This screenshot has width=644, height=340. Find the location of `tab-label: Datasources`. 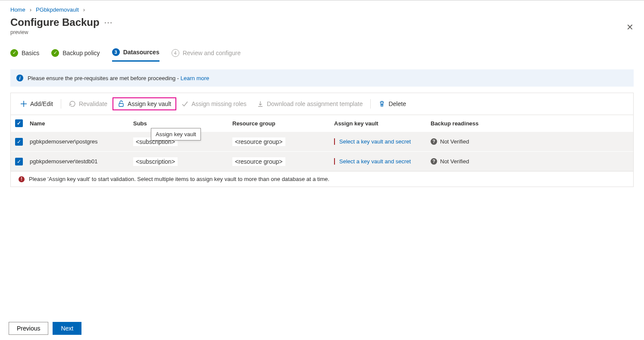

tab-label: Datasources is located at coordinates (141, 52).